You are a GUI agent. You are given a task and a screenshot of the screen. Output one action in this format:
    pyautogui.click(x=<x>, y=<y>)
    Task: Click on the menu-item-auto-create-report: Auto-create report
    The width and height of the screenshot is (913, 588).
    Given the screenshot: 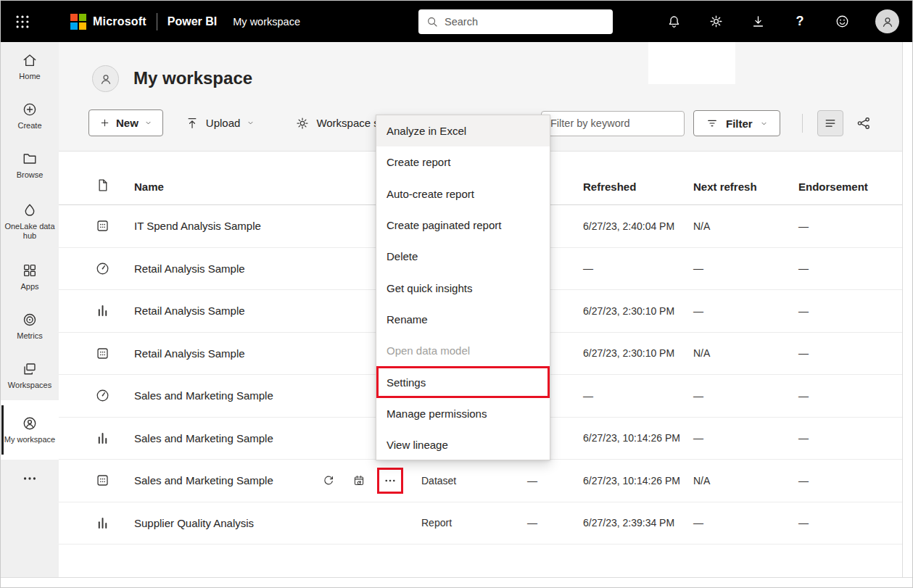 What is the action you would take?
    pyautogui.click(x=463, y=194)
    